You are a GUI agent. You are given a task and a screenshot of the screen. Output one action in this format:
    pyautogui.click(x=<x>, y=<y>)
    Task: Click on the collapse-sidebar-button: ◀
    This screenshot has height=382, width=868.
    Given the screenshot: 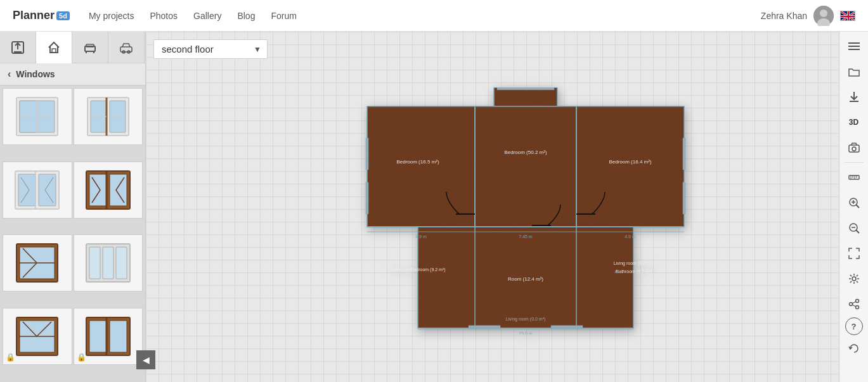 What is the action you would take?
    pyautogui.click(x=146, y=360)
    